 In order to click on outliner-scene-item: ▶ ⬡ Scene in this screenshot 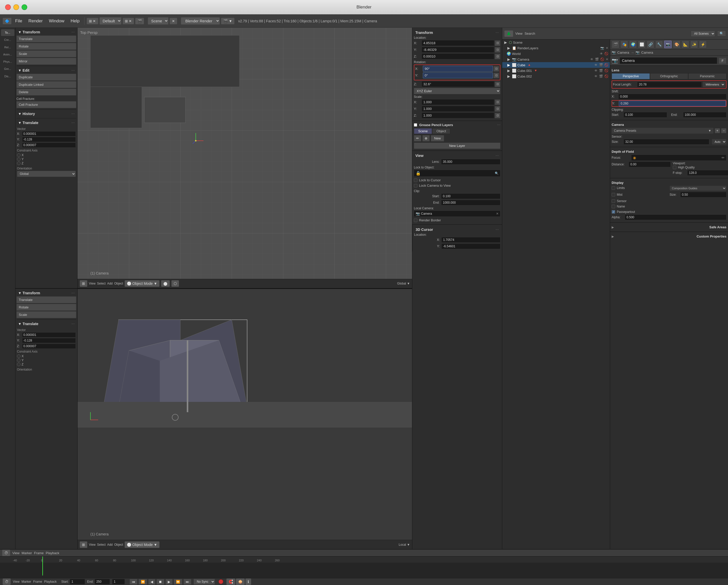, I will do `click(556, 43)`.